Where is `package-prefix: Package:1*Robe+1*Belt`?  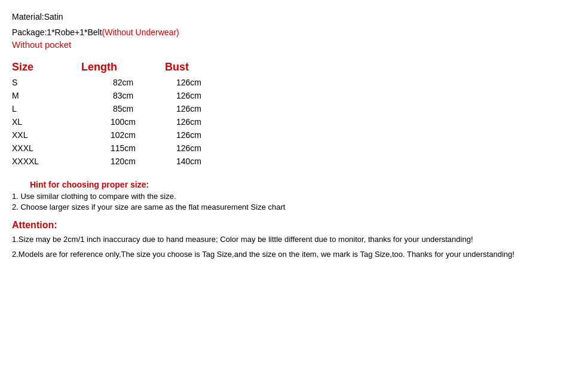 package-prefix: Package:1*Robe+1*Belt is located at coordinates (57, 32).